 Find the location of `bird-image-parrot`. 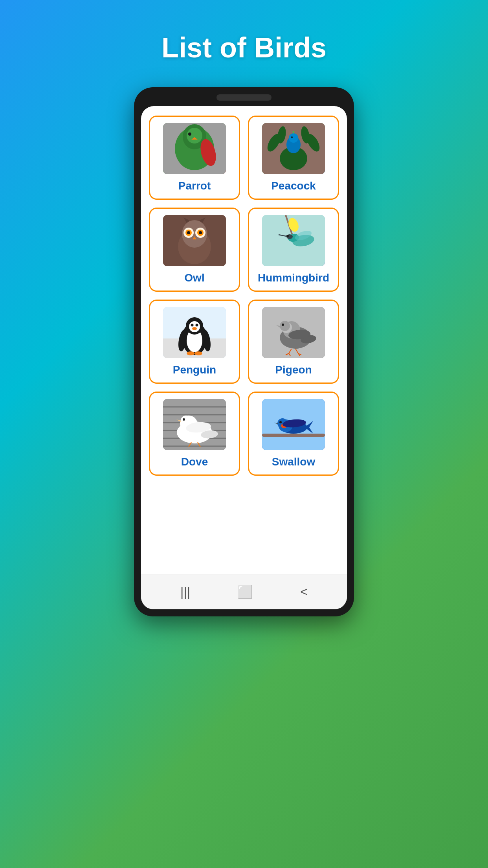

bird-image-parrot is located at coordinates (194, 149).